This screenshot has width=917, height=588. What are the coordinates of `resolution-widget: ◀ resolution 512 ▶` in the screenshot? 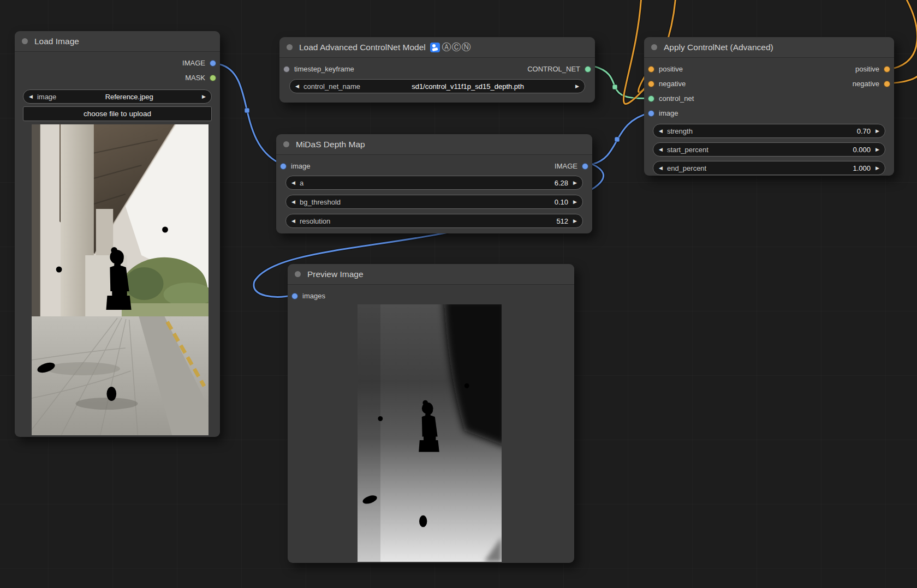 It's located at (434, 221).